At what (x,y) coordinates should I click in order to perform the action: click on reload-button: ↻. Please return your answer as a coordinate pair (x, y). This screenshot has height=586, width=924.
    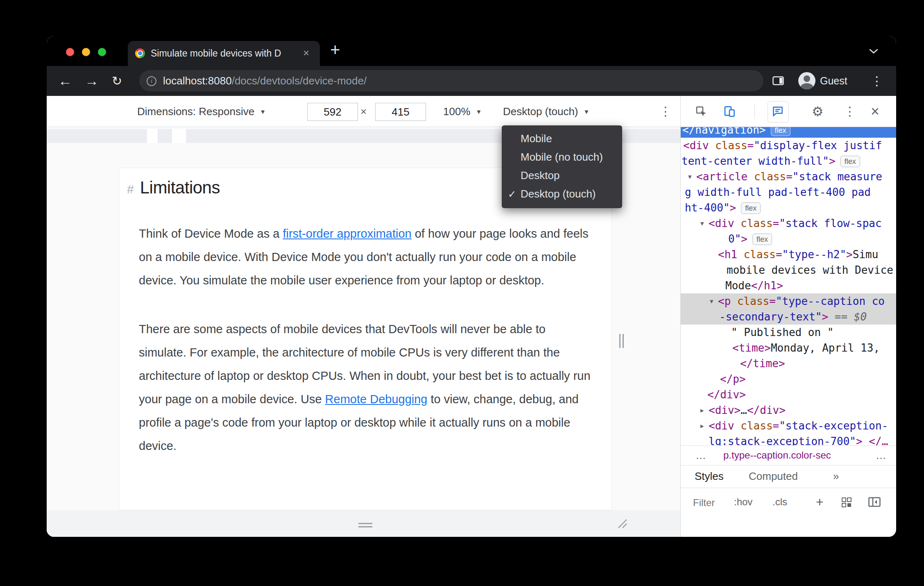
    Looking at the image, I should click on (117, 81).